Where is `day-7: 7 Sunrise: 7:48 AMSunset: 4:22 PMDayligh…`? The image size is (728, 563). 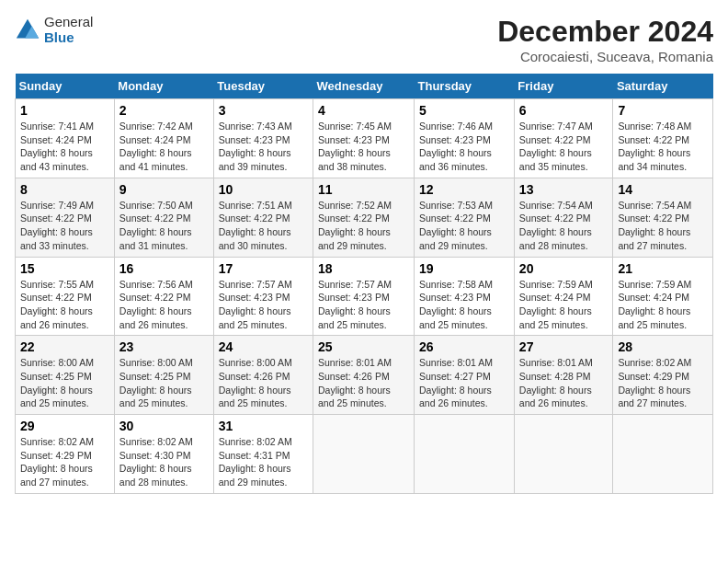 day-7: 7 Sunrise: 7:48 AMSunset: 4:22 PMDayligh… is located at coordinates (664, 139).